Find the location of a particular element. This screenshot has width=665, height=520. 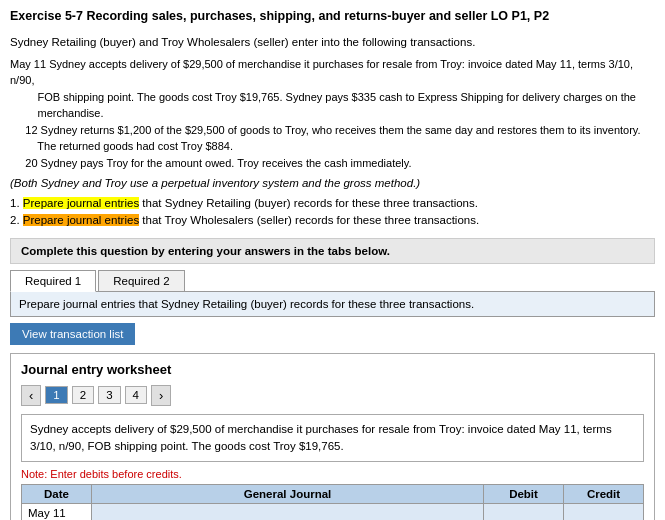

instruction-box: Complete this question by entering your … is located at coordinates (332, 251).